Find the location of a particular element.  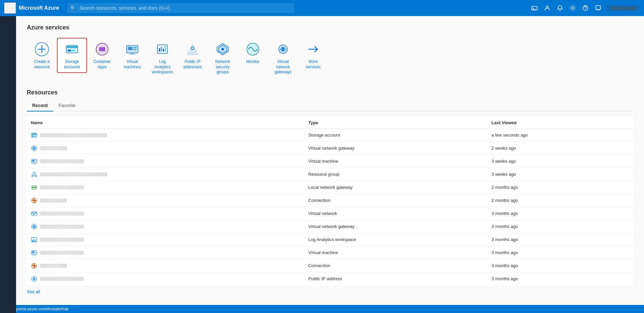

resource-type-11: Public IP address is located at coordinates (396, 279).